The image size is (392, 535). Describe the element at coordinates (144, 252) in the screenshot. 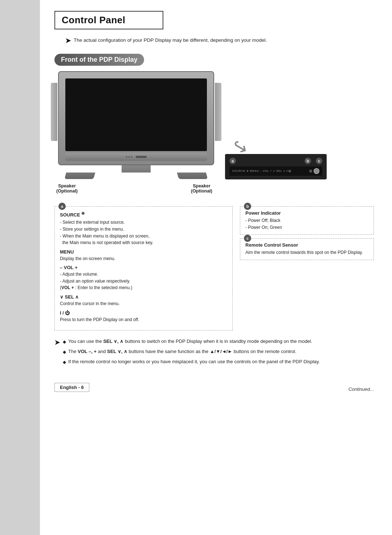

I see `menu-heading: MENU` at that location.